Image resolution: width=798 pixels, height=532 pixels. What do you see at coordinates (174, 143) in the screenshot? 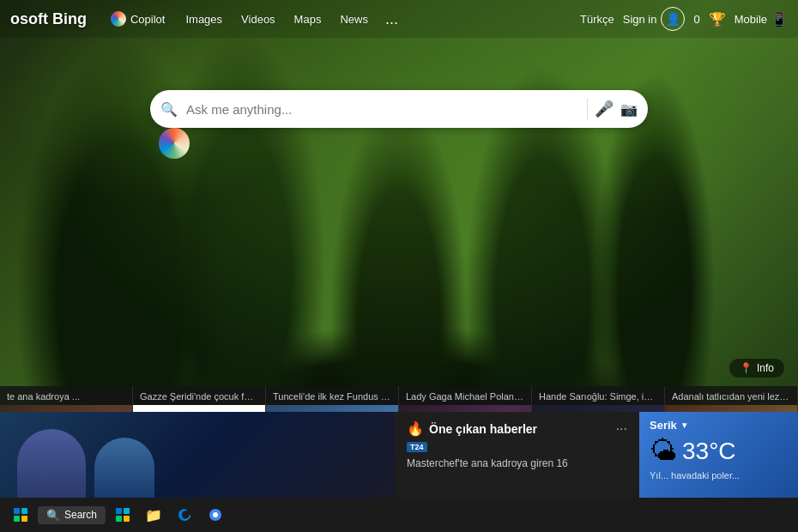
I see `copilot-search-button` at bounding box center [174, 143].